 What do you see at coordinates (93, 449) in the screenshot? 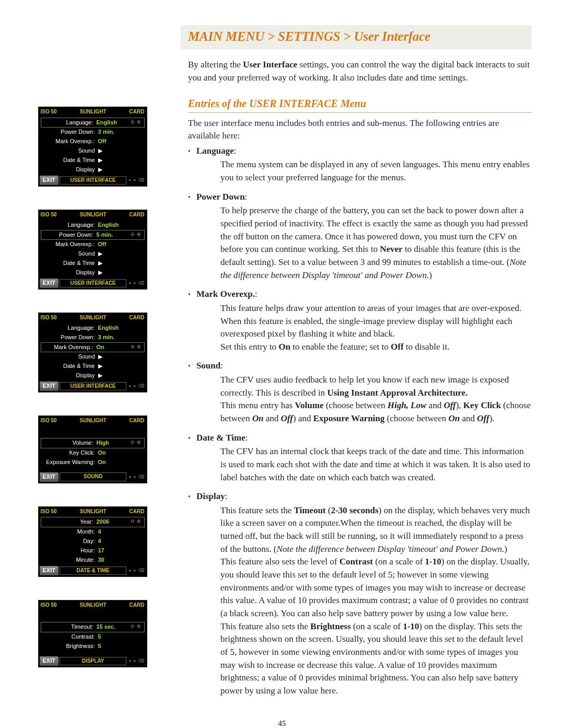
I see `camera-screen: ISO 50SUNLIGHTCARDVolume:High⊖ ⊕Key Clic…` at bounding box center [93, 449].